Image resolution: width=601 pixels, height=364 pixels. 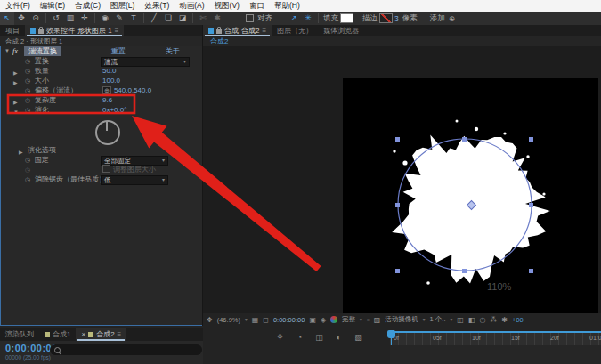 What do you see at coordinates (229, 320) in the screenshot?
I see `magnification-value: (46.9%)` at bounding box center [229, 320].